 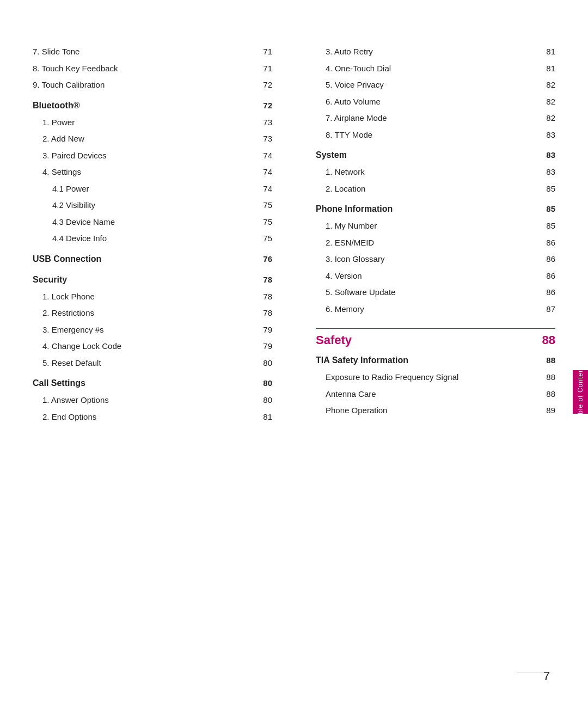 I want to click on toc-entry-label: Security, so click(x=142, y=280).